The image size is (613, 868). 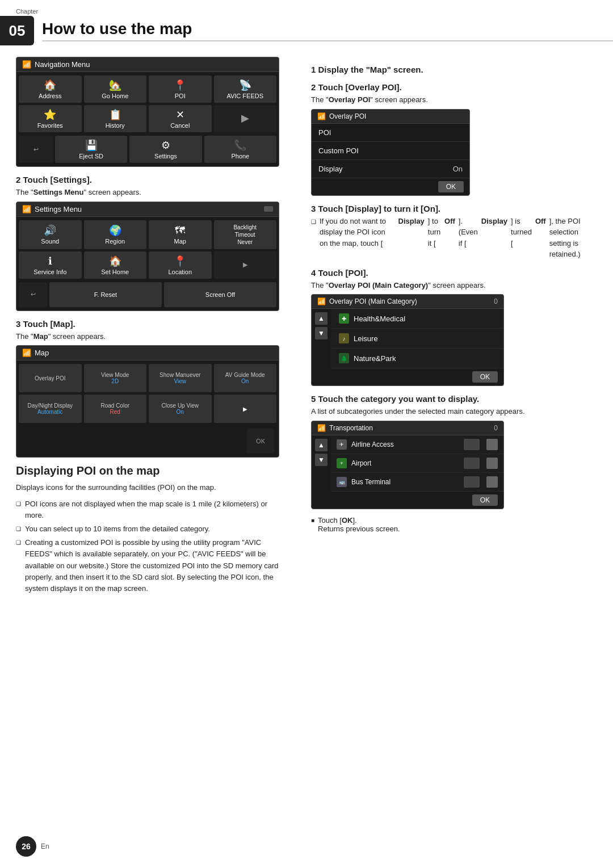 I want to click on history-icon: 📋, so click(x=115, y=115).